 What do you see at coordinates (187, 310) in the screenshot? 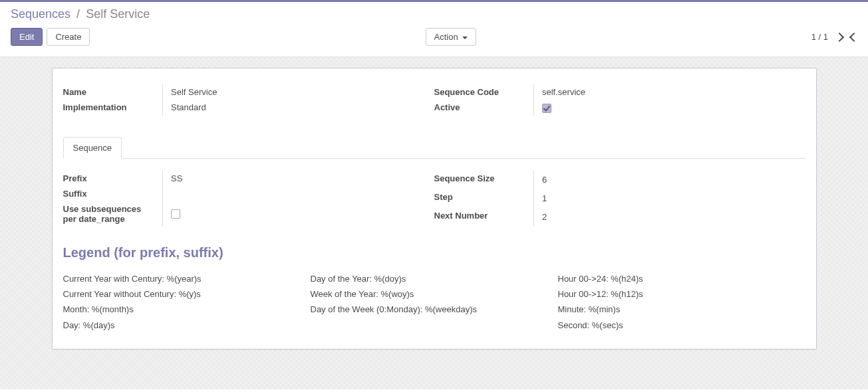
I see `legend-item: Month: %(month)s` at bounding box center [187, 310].